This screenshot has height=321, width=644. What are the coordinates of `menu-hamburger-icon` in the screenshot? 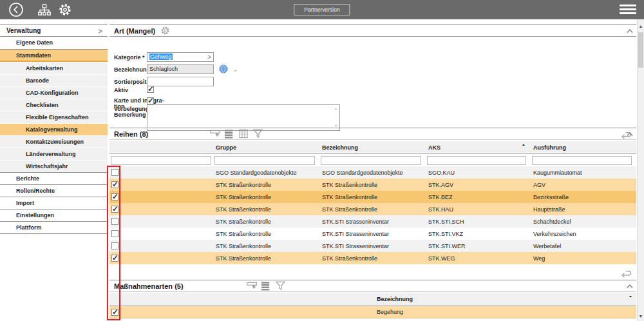 It's located at (628, 10).